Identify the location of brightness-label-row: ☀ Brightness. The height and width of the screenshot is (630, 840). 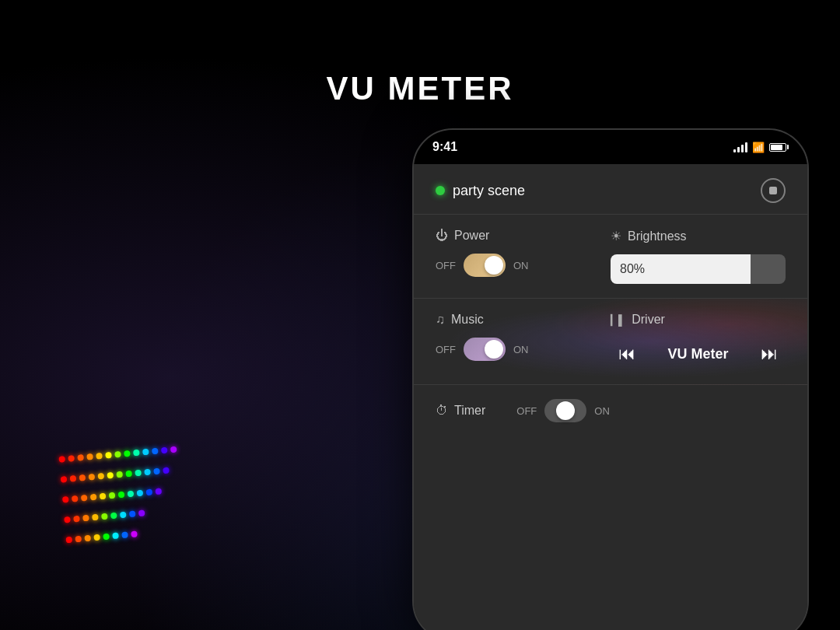
(698, 236).